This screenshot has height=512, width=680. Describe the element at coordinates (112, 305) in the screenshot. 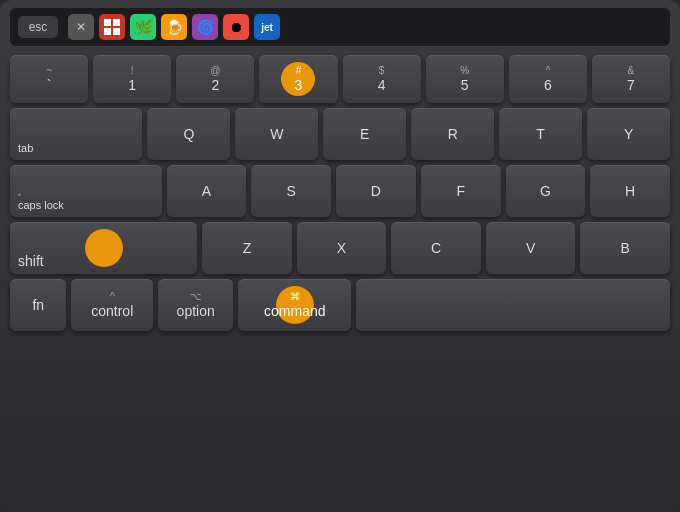

I see `key-control: ^ control` at that location.